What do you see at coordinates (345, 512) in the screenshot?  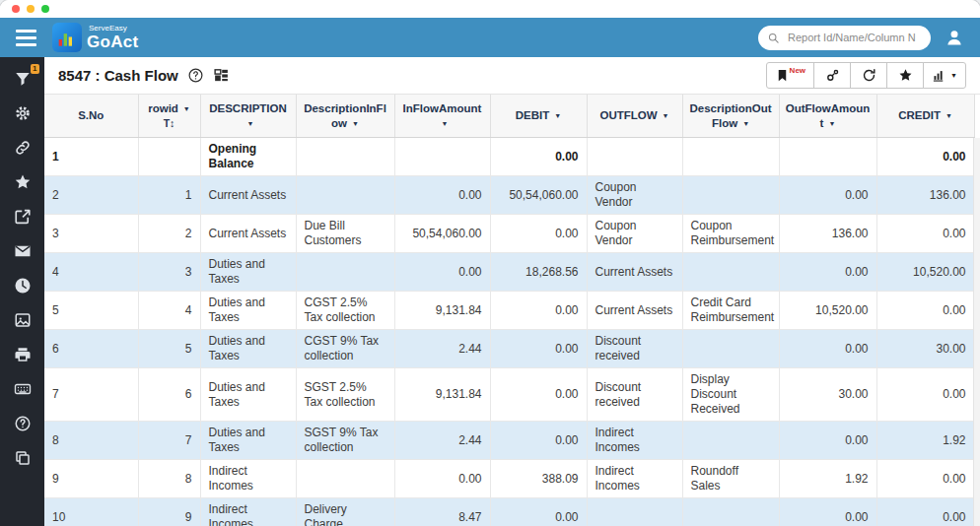 I see `cell-descriptioninflow: Delivery Charge` at bounding box center [345, 512].